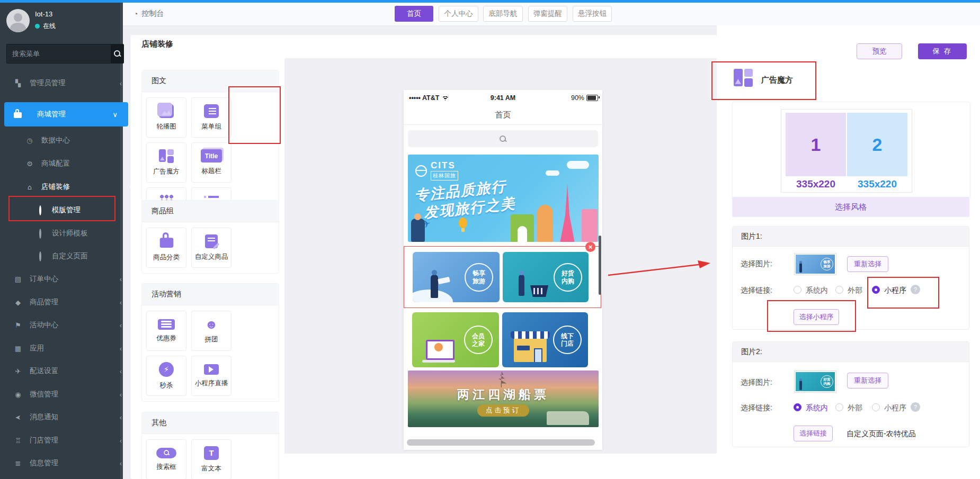 Image resolution: width=980 pixels, height=479 pixels. Describe the element at coordinates (210, 342) in the screenshot. I see `palette-group-marketing: 活动营销 优惠券 ☻ 拼团 ⚡ 秒杀 小程序直播` at that location.